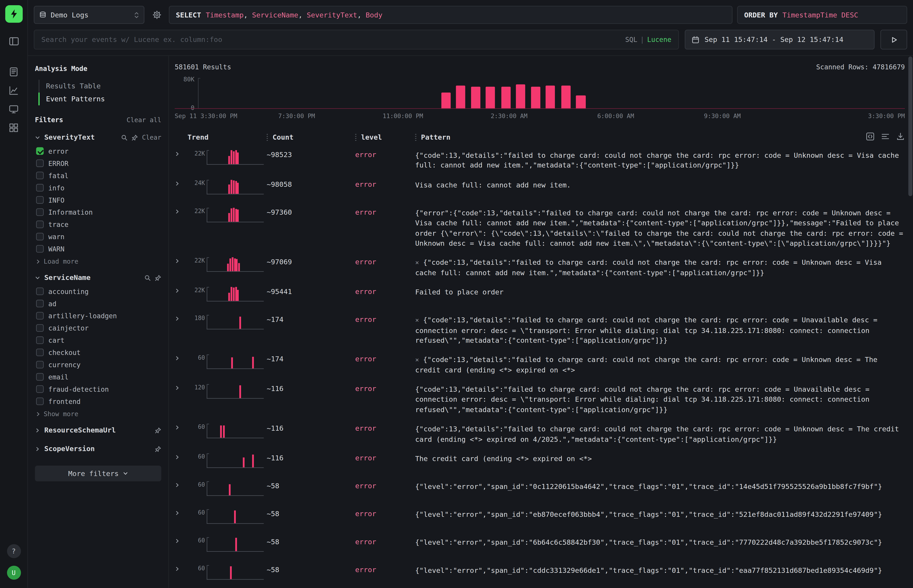 The height and width of the screenshot is (588, 913). What do you see at coordinates (540, 463) in the screenshot?
I see `pattern-row: 60~116errorThe credit card (ending <*> e…` at bounding box center [540, 463].